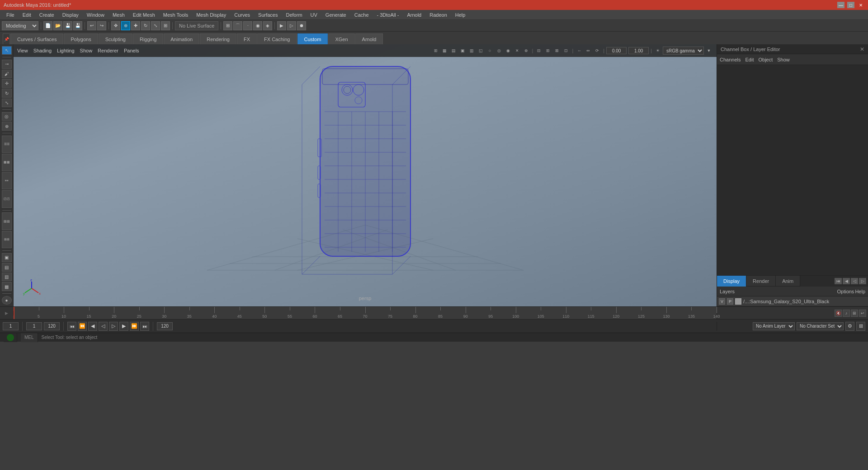 The image size is (868, 470). Describe the element at coordinates (292, 26) in the screenshot. I see `render2-btn: ▷` at that location.